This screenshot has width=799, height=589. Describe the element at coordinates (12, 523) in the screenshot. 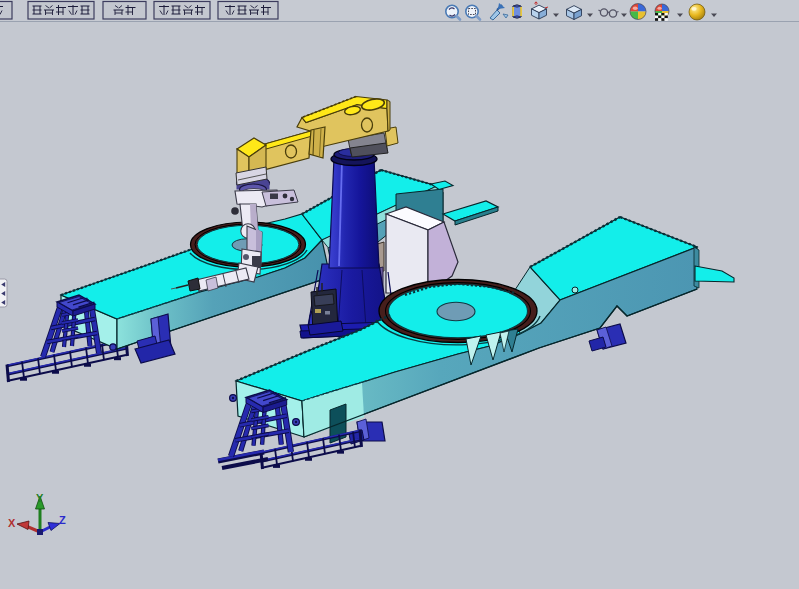

I see `svg-text: X` at that location.